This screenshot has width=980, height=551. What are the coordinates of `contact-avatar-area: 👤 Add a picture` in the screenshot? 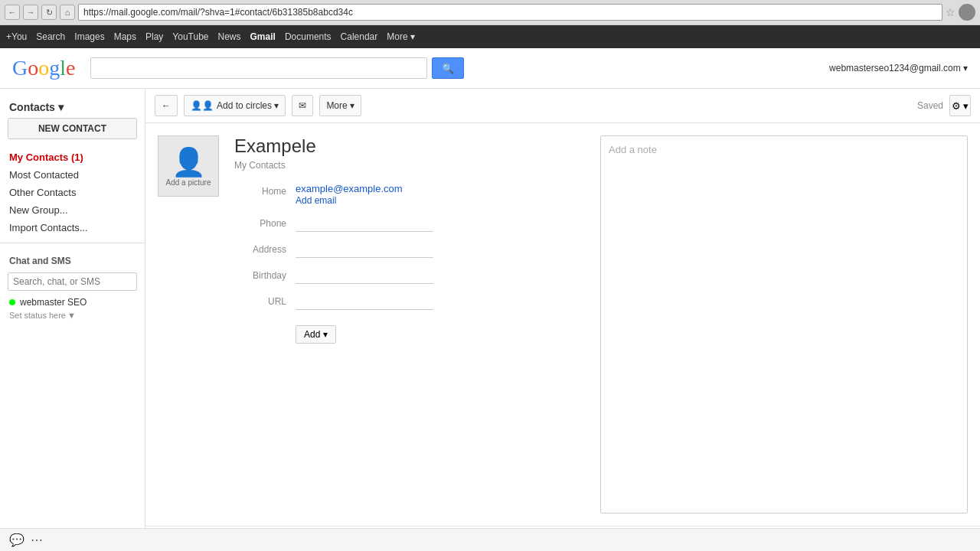 It's located at (188, 324).